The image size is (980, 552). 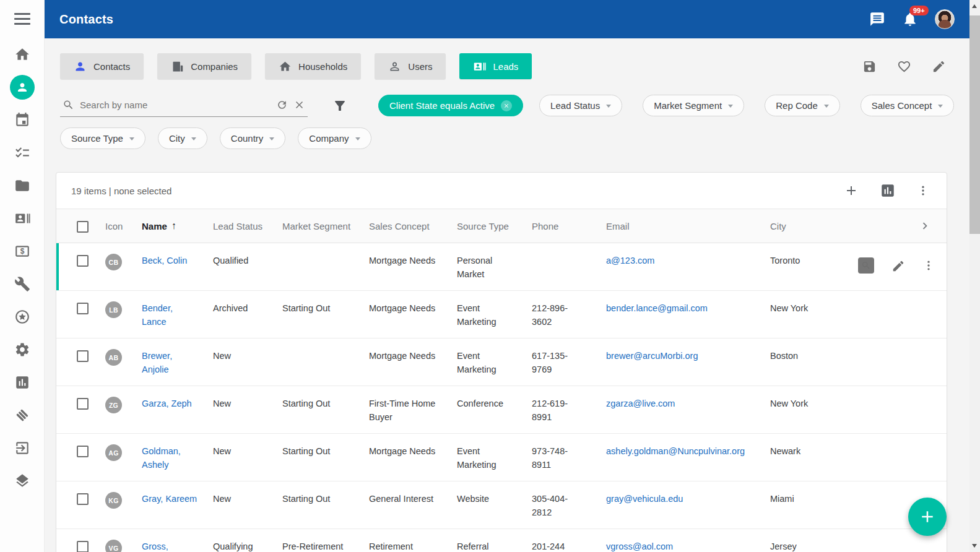 I want to click on scrollbar-thumb, so click(x=974, y=125).